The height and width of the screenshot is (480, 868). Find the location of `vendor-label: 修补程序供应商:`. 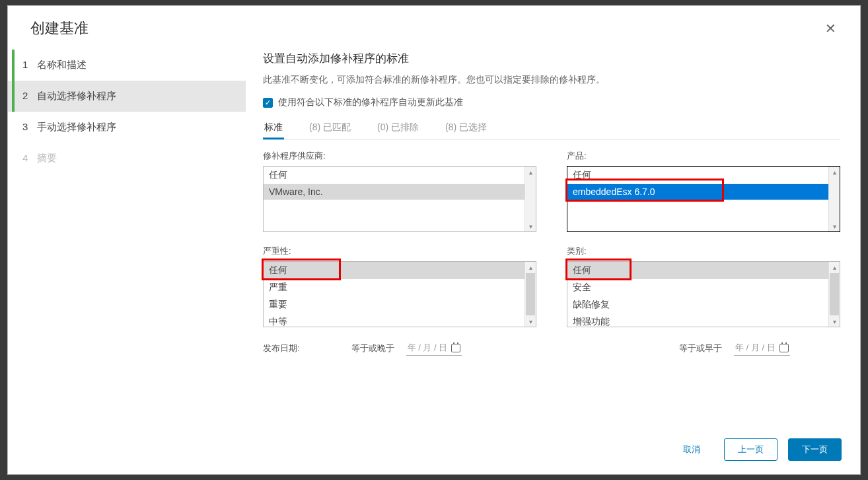

vendor-label: 修补程序供应商: is located at coordinates (400, 156).